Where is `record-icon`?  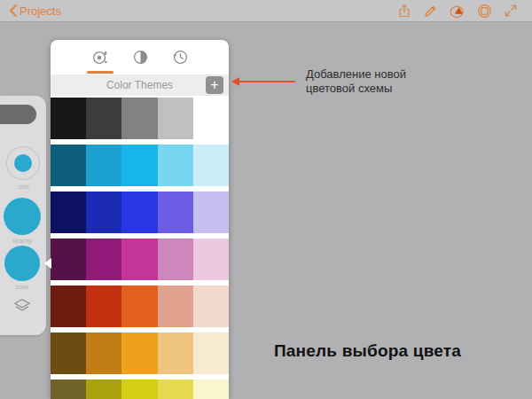 record-icon is located at coordinates (484, 11).